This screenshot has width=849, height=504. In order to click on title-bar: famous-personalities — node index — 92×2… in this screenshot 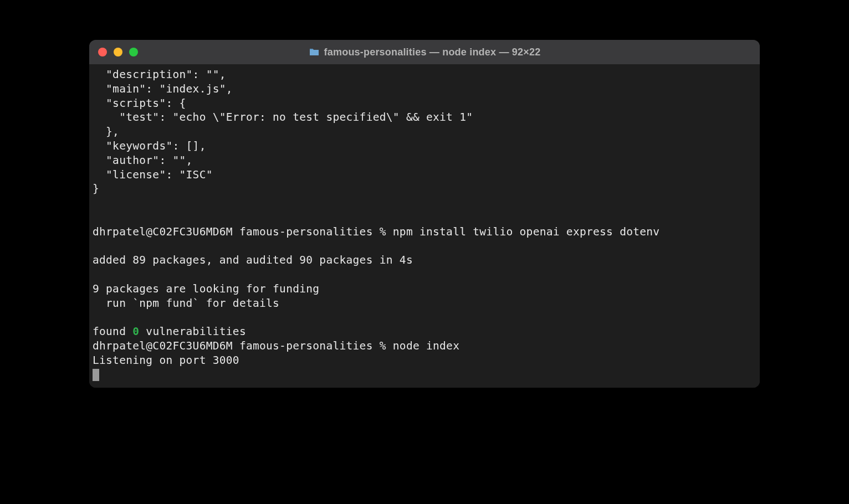, I will do `click(424, 52)`.